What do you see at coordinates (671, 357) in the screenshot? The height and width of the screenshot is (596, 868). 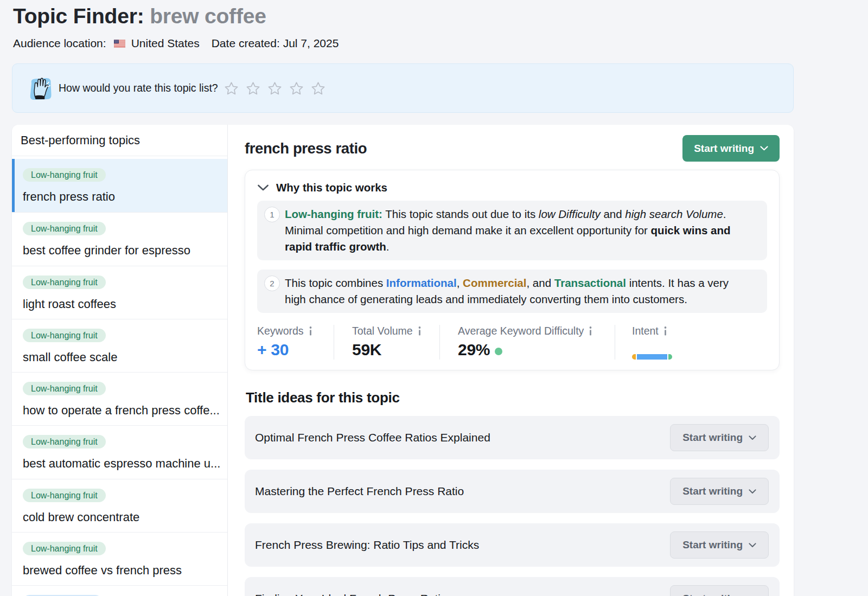 I see `intent-segment-transactional` at bounding box center [671, 357].